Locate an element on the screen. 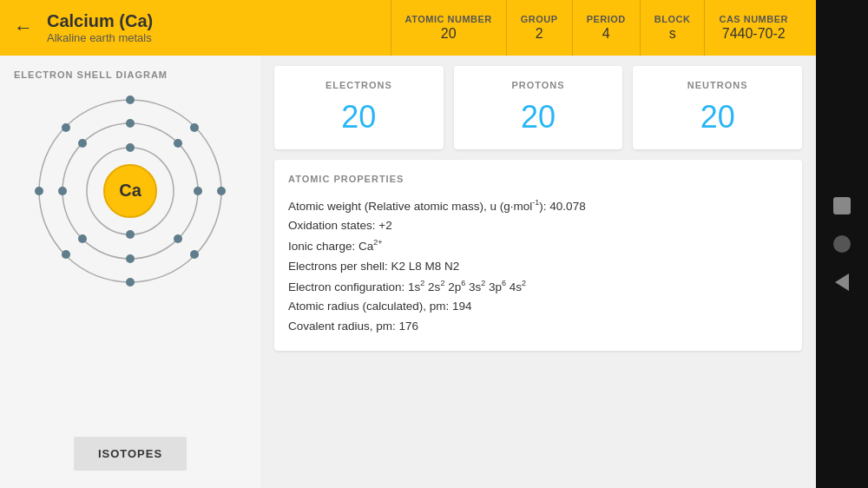  stat-cas-number-label: CAS NUMBER is located at coordinates (753, 19).